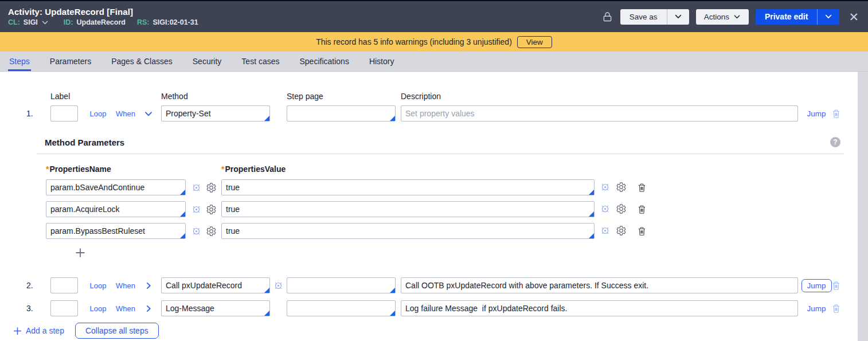 The width and height of the screenshot is (868, 341). Describe the element at coordinates (103, 17) in the screenshot. I see `rule-identity: Activity: UpdateRecord [Final] CL: SIGI …` at that location.